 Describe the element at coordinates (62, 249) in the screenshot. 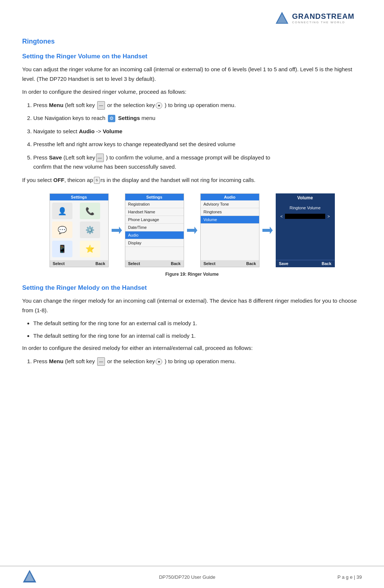

I see `icon-mobile: 📱` at that location.